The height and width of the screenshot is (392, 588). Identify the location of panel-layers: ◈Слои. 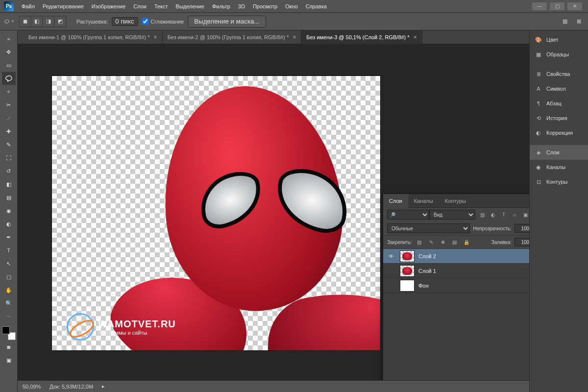
(559, 152).